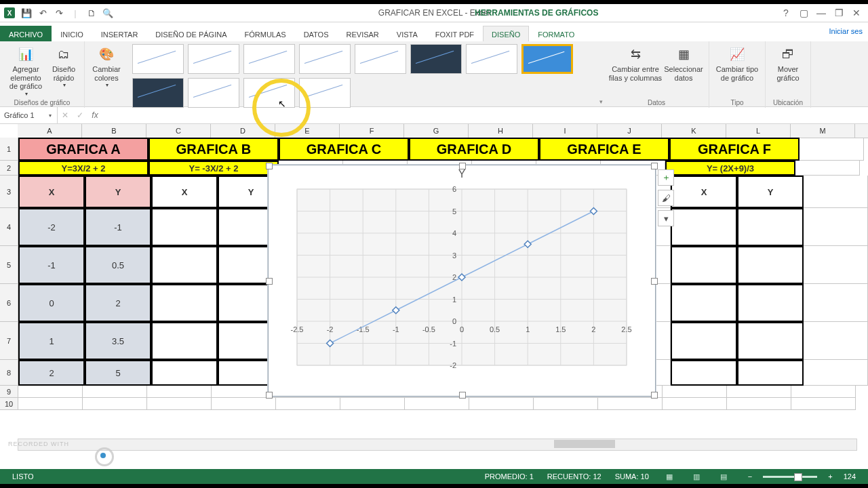  Describe the element at coordinates (26, 13) in the screenshot. I see `qat-save-icon: 💾` at that location.